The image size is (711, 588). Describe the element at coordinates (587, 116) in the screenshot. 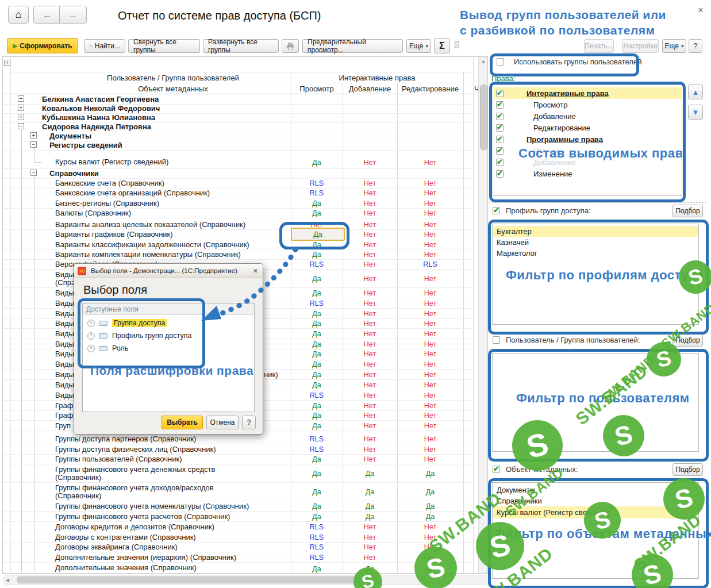

I see `rights-item: Добавление` at that location.